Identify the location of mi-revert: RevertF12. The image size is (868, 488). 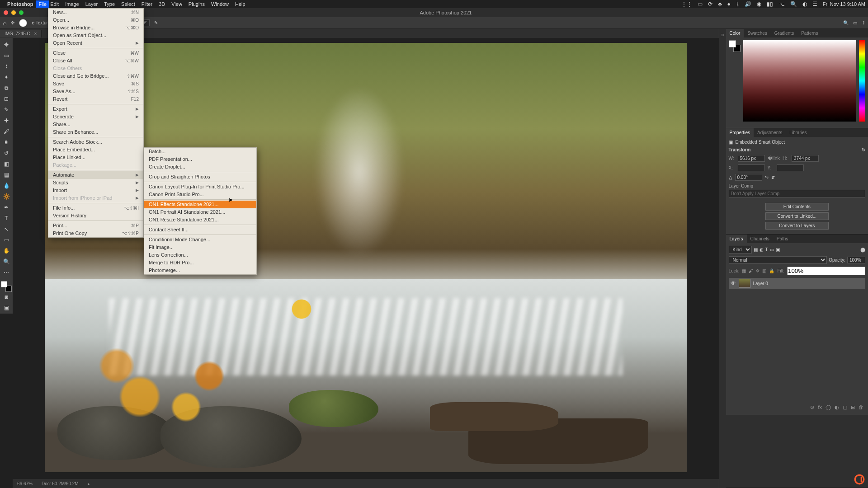
(96, 99).